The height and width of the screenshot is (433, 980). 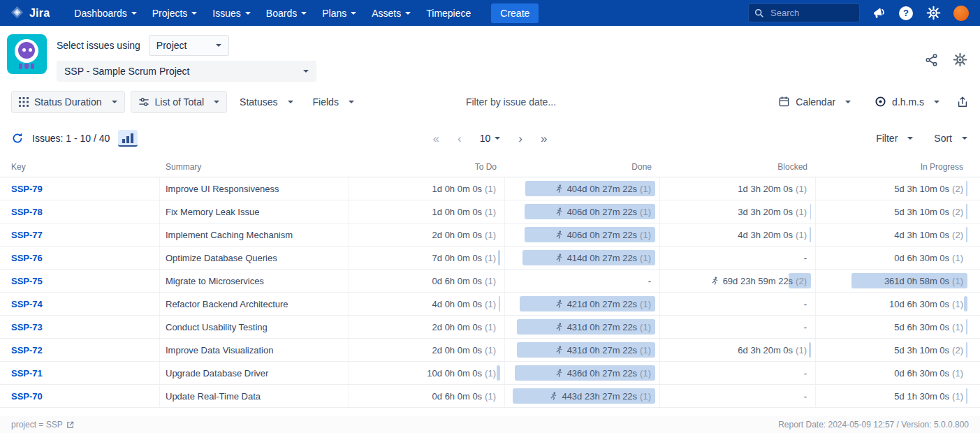 I want to click on calendar-dropdown: Calendar, so click(x=814, y=102).